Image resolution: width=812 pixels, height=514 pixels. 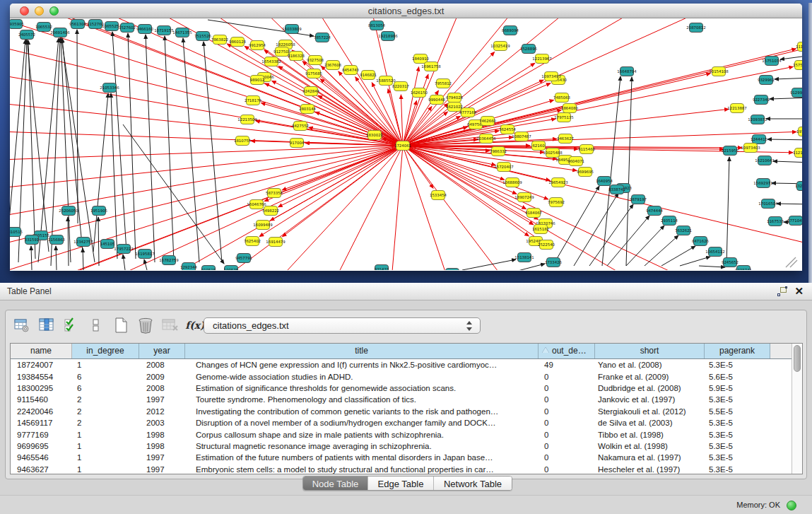 What do you see at coordinates (362, 351) in the screenshot?
I see `column-header: title` at bounding box center [362, 351].